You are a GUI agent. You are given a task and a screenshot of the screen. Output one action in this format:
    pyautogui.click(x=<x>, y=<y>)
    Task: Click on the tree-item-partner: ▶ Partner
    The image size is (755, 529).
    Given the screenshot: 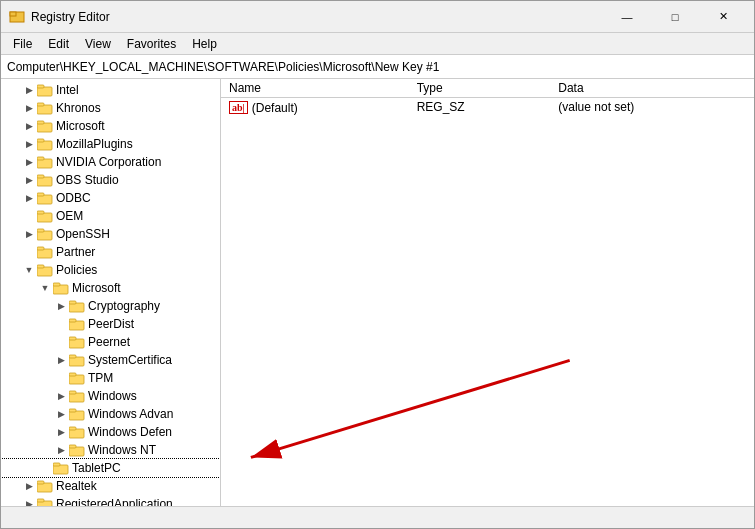 What is the action you would take?
    pyautogui.click(x=110, y=252)
    